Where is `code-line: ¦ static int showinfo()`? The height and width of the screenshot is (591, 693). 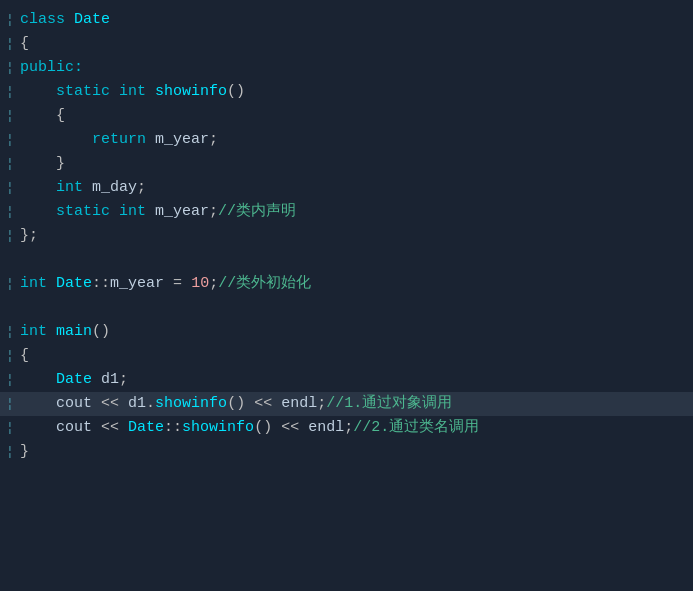
code-line: ¦ static int showinfo() is located at coordinates (346, 92).